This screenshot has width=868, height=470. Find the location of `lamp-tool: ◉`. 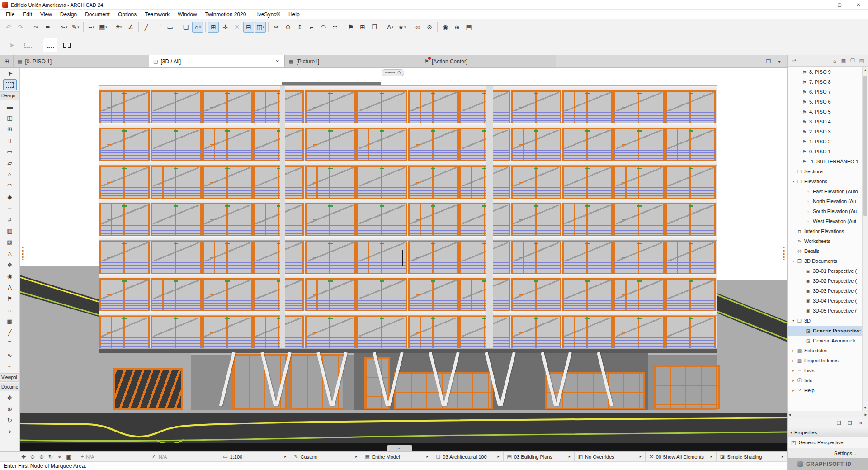

lamp-tool: ◉ is located at coordinates (10, 276).